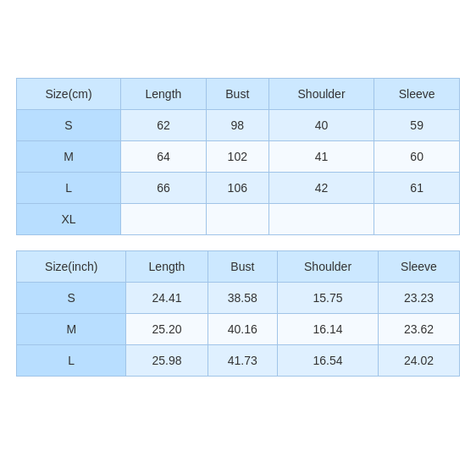  What do you see at coordinates (242, 298) in the screenshot?
I see `table-cell: 38.58` at bounding box center [242, 298].